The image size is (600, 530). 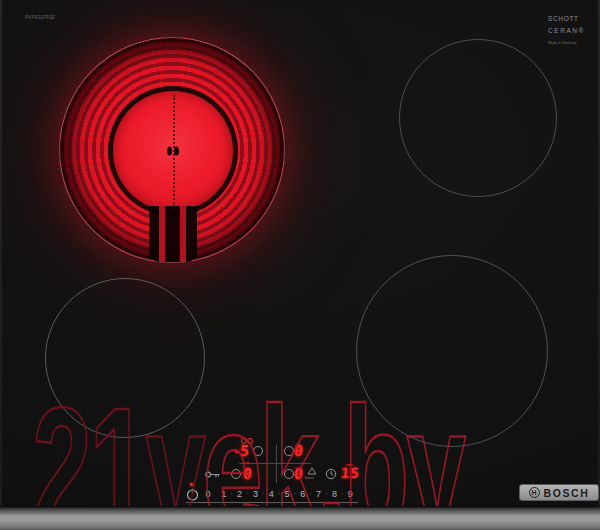 What do you see at coordinates (331, 474) in the screenshot?
I see `timer-clock-icon` at bounding box center [331, 474].